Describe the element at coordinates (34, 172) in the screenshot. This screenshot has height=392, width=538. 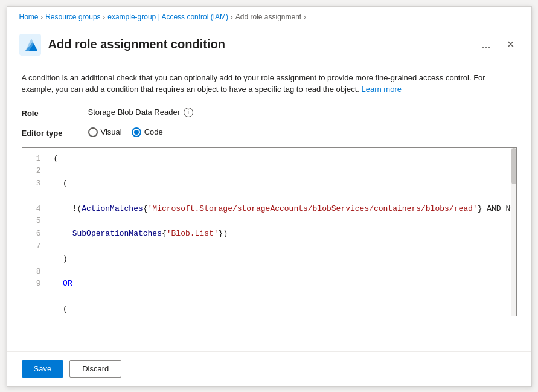
I see `line-num-2: 2` at that location.